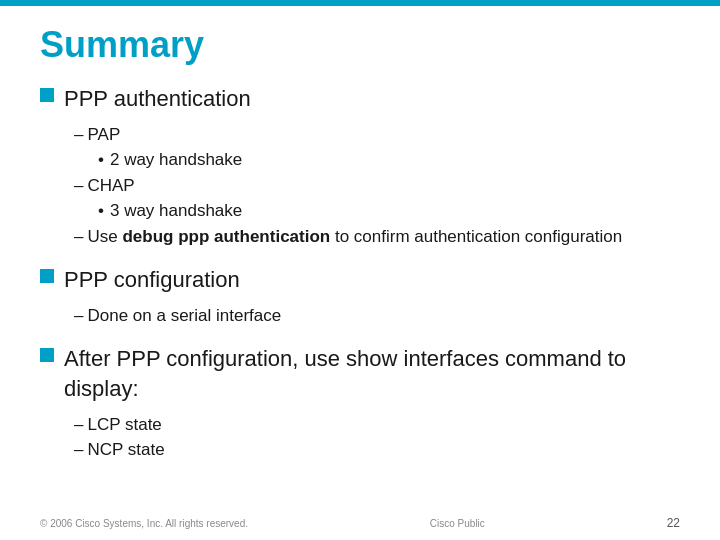  What do you see at coordinates (377, 438) in the screenshot?
I see `after-ppp-subitems: – LCP state – NCP state` at bounding box center [377, 438].